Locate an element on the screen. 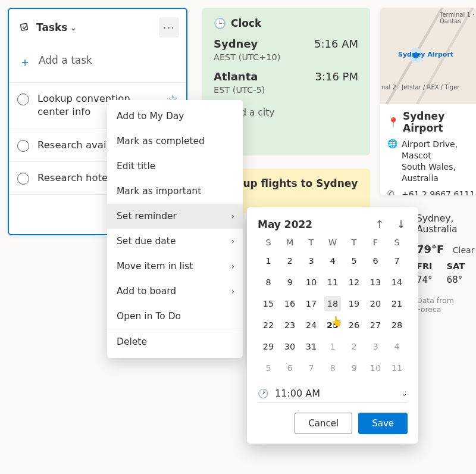  calendar-day: 17 is located at coordinates (311, 304).